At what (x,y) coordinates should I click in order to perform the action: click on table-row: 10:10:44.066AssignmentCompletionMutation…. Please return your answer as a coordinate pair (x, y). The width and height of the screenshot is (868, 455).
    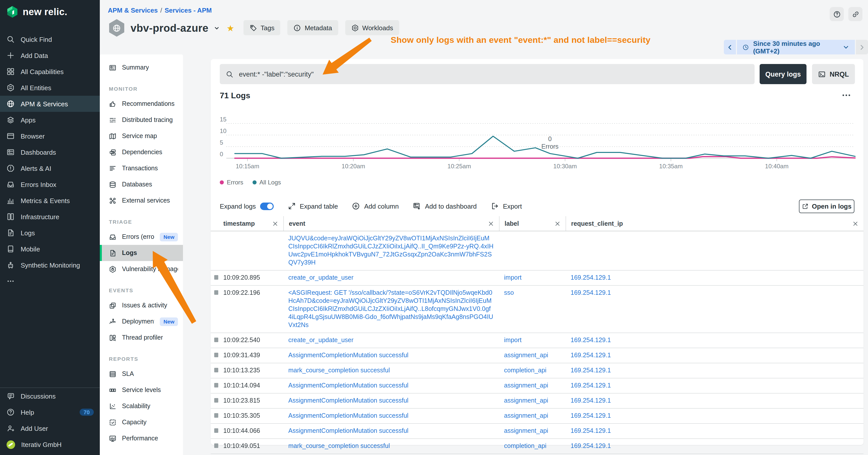
    Looking at the image, I should click on (537, 431).